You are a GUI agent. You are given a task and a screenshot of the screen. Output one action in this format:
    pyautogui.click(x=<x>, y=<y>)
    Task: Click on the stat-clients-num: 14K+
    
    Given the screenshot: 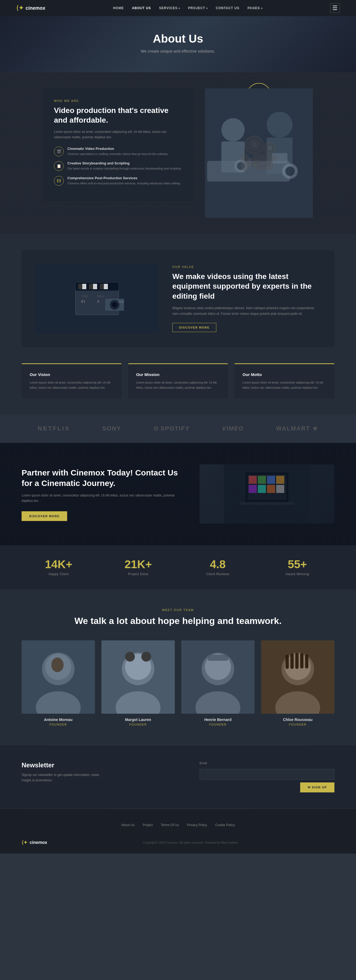 What is the action you would take?
    pyautogui.click(x=59, y=565)
    